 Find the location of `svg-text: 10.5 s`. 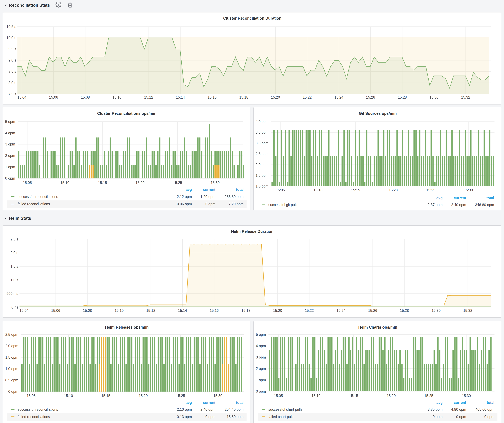

svg-text: 10.5 s is located at coordinates (12, 27).